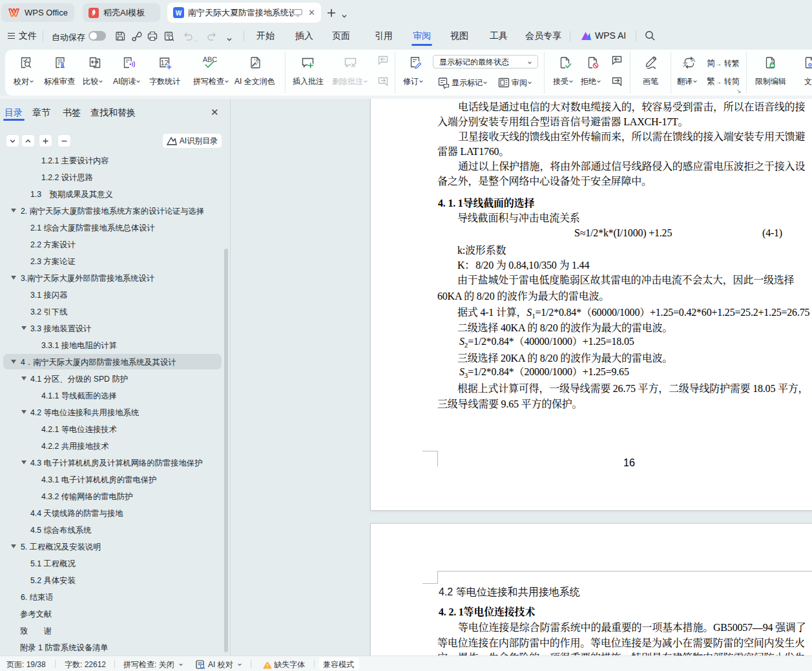 This screenshot has width=812, height=671. What do you see at coordinates (211, 59) in the screenshot?
I see `svg-text: ABC` at bounding box center [211, 59].